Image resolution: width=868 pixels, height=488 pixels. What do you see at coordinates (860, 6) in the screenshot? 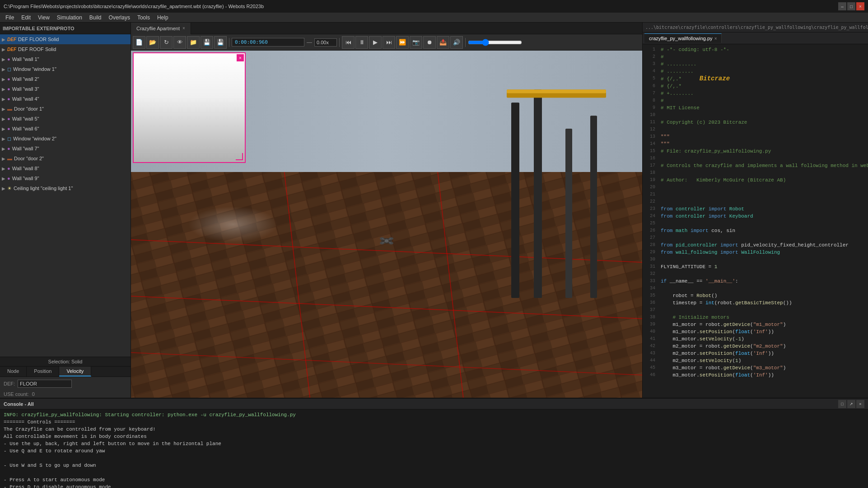
I see `close-button: ×` at bounding box center [860, 6].